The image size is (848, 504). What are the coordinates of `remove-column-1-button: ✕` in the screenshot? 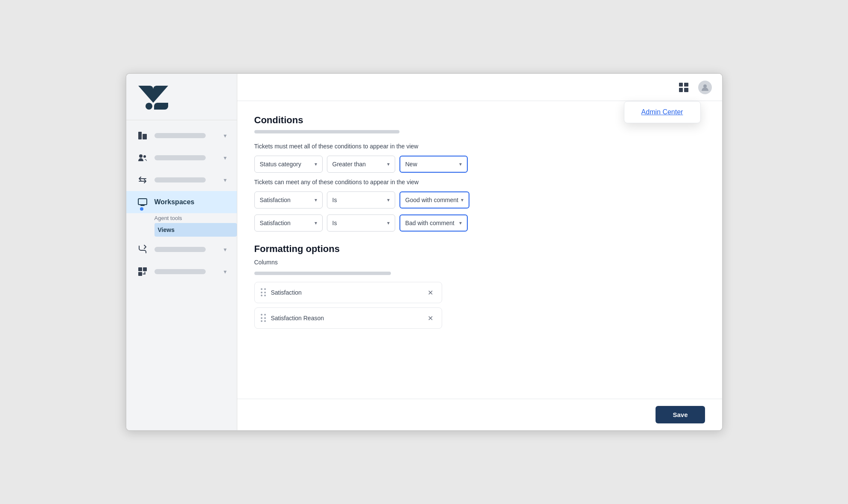 It's located at (431, 318).